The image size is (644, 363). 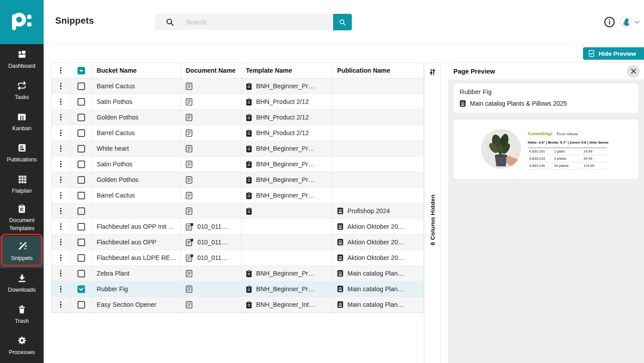 I want to click on trash-icon, so click(x=22, y=309).